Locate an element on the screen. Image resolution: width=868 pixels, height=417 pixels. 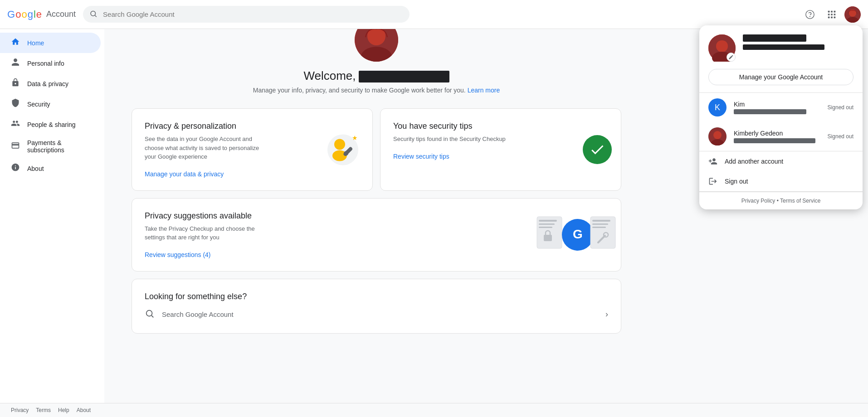
sidebar-item-personal-info: Personal info is located at coordinates (50, 63).